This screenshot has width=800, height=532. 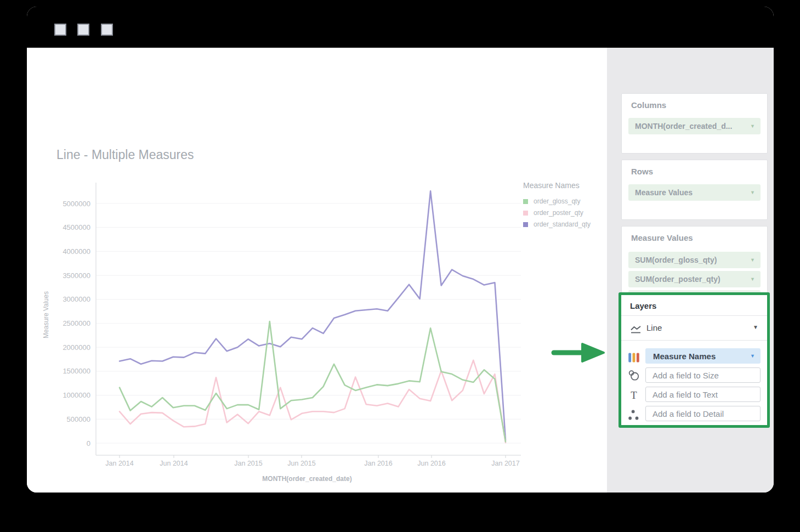 What do you see at coordinates (557, 201) in the screenshot?
I see `legend-item: order_gloss_qty` at bounding box center [557, 201].